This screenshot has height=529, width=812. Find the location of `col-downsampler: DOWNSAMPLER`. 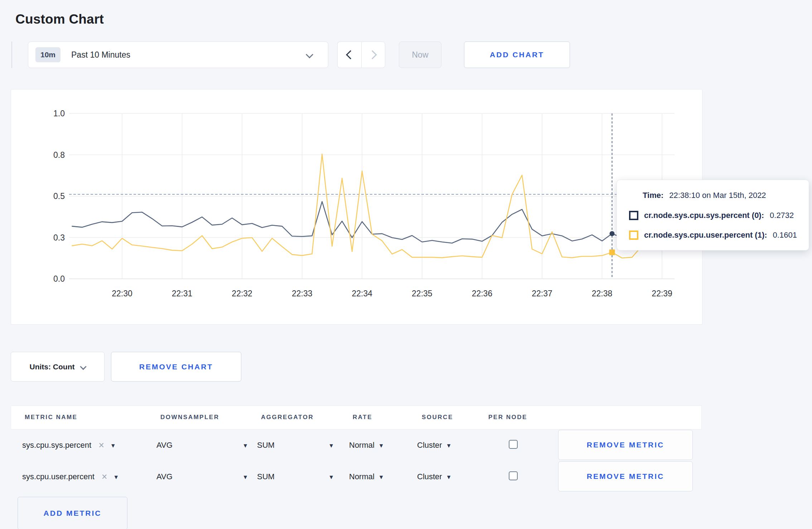

col-downsampler: DOWNSAMPLER is located at coordinates (190, 417).